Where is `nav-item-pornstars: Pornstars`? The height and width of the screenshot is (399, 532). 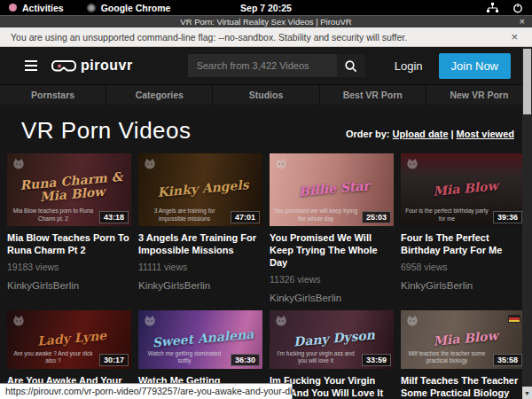
nav-item-pornstars: Pornstars is located at coordinates (53, 95).